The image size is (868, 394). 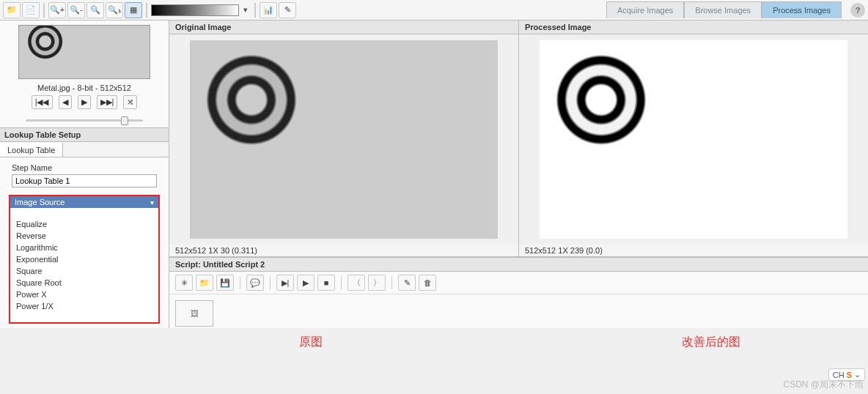 I want to click on save-file-icon: 📄, so click(x=31, y=10).